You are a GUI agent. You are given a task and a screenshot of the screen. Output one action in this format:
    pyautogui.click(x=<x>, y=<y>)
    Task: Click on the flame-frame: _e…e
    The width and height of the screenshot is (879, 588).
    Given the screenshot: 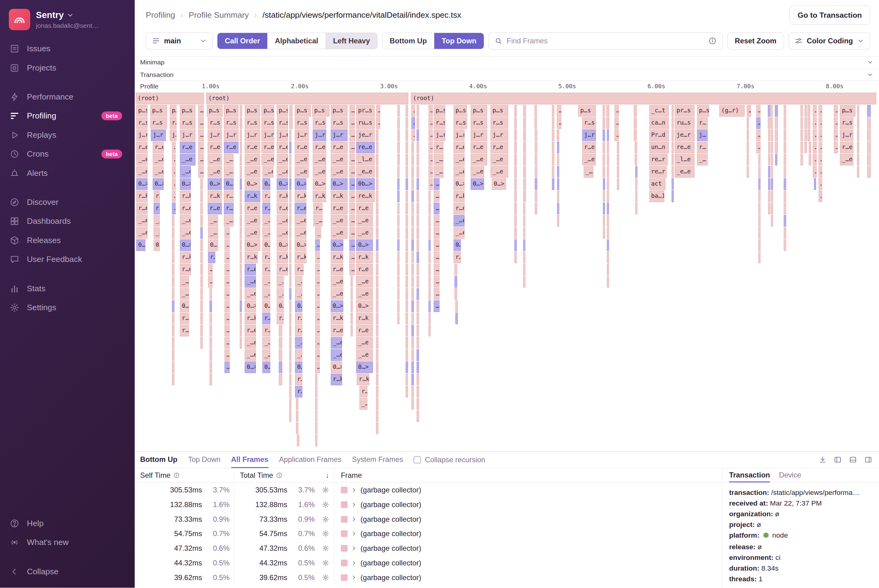 What is the action you would take?
    pyautogui.click(x=684, y=172)
    